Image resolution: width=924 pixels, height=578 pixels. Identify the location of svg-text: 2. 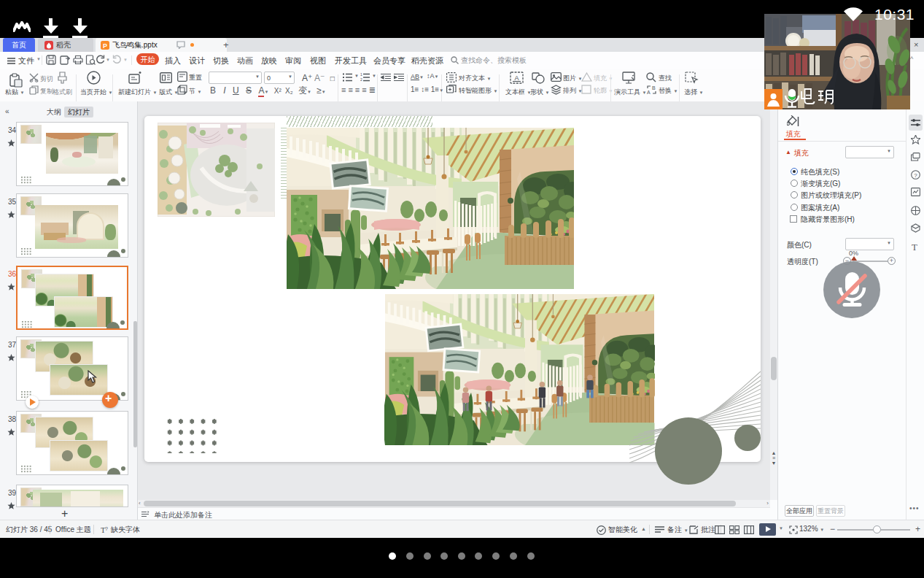
(362, 80).